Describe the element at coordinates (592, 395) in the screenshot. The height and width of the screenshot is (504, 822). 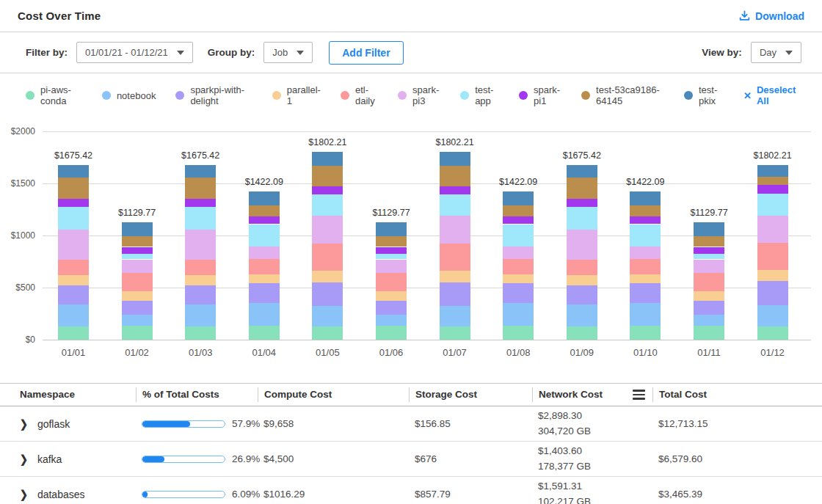
I see `col-header-network: Network Cost` at that location.